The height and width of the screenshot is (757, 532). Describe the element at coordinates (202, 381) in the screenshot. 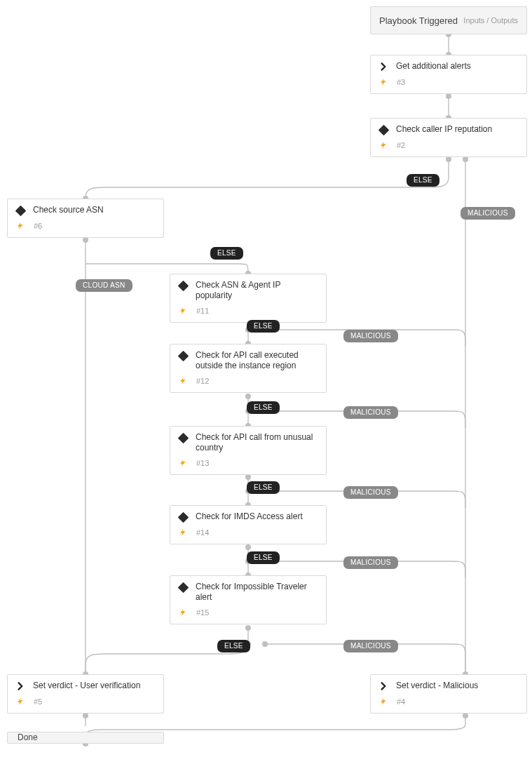

I see `node-id: #12` at that location.